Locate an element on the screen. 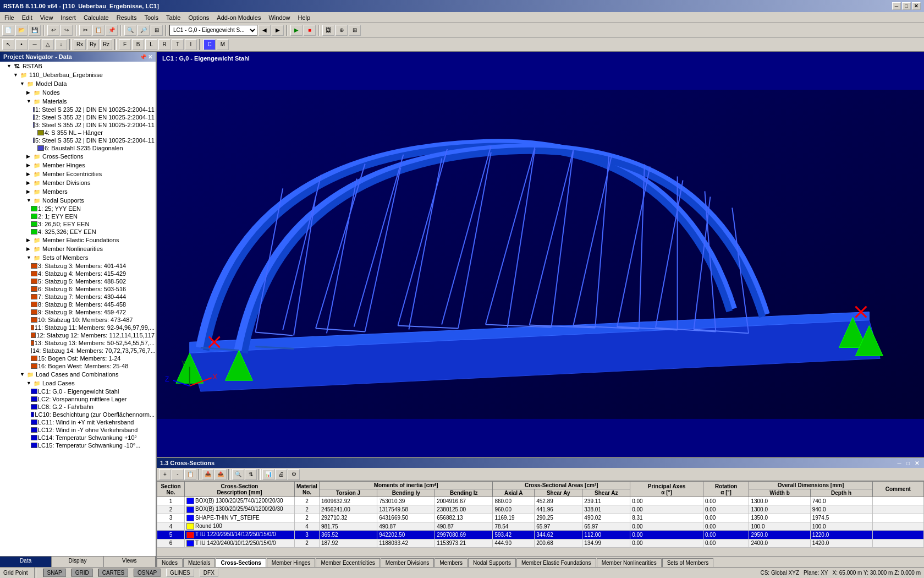 This screenshot has width=924, height=578. menu-edit: Edit is located at coordinates (28, 18).